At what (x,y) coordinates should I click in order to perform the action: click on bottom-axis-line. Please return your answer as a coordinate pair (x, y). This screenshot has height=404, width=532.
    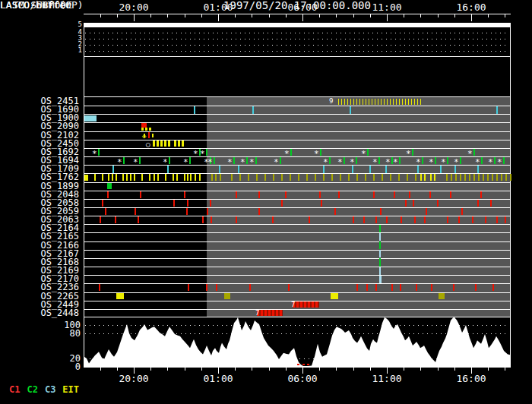
    Looking at the image, I should click on (297, 368).